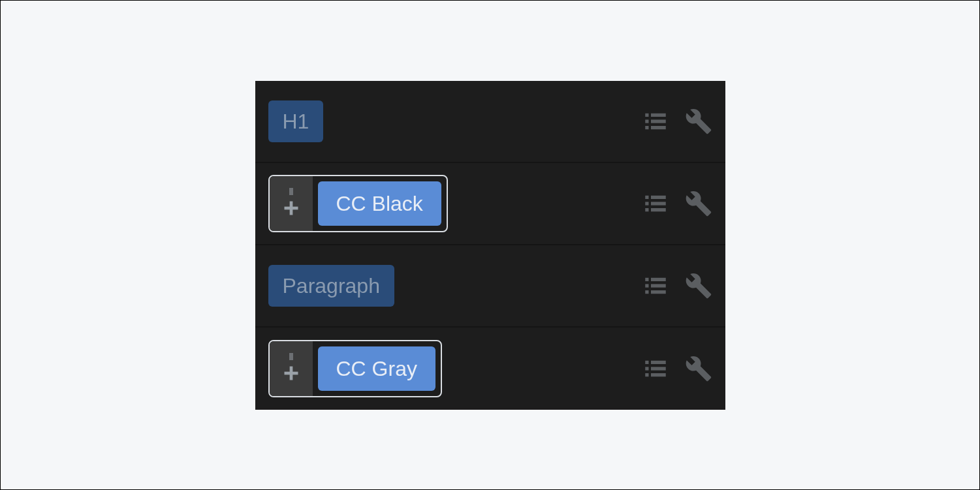 The height and width of the screenshot is (490, 980). Describe the element at coordinates (358, 204) in the screenshot. I see `row-left: CC Black` at that location.